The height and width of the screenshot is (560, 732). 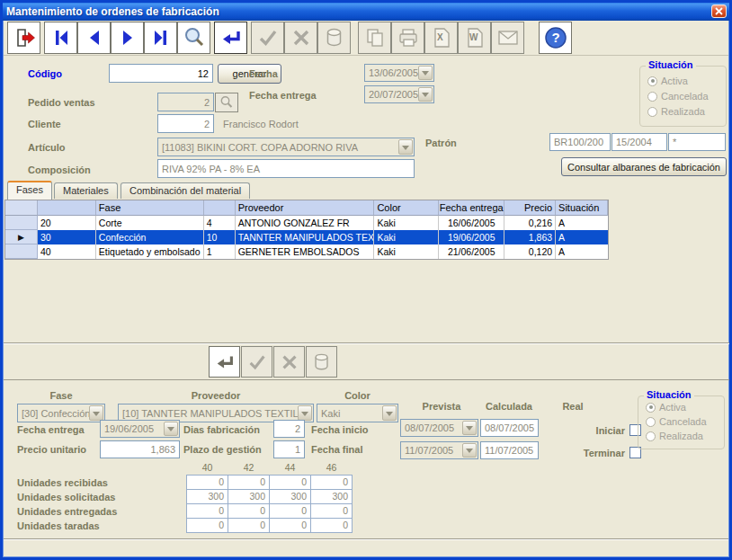 What do you see at coordinates (442, 406) in the screenshot?
I see `prevista-label: Prevista` at bounding box center [442, 406].